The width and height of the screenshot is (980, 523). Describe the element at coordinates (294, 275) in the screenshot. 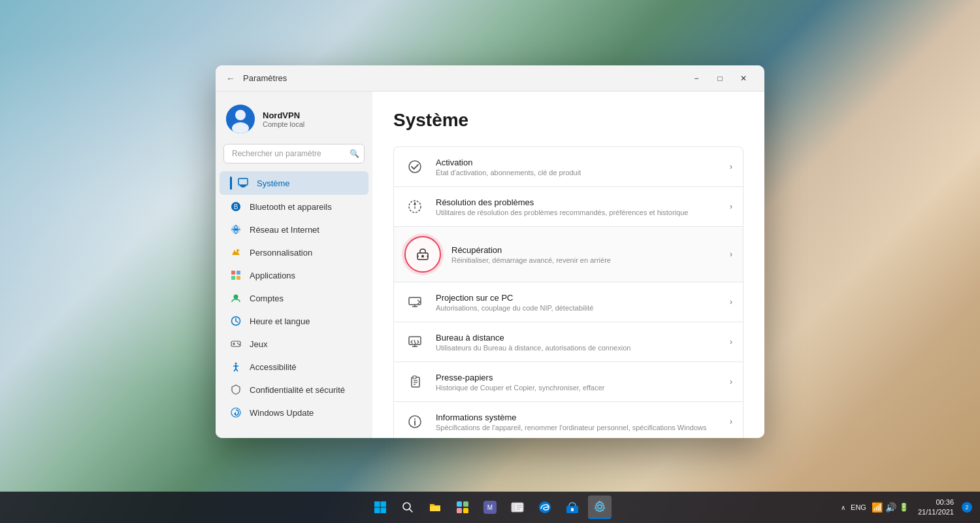

I see `nav-item-applications: Applications` at that location.